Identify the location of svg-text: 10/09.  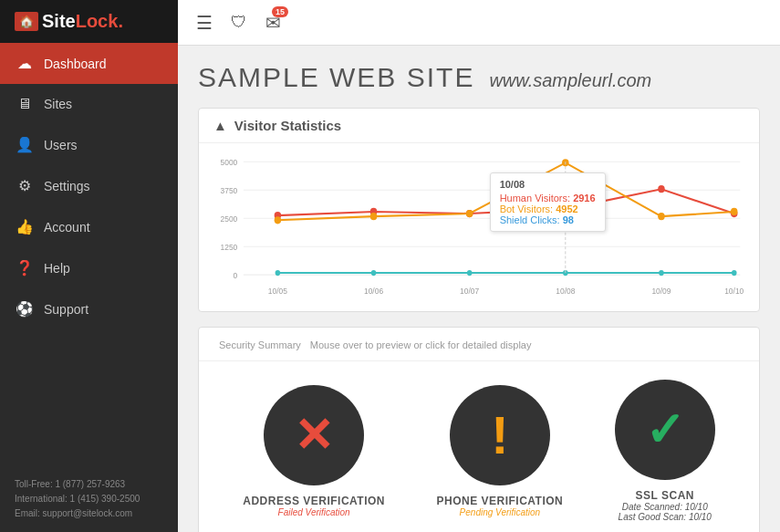
(660, 290).